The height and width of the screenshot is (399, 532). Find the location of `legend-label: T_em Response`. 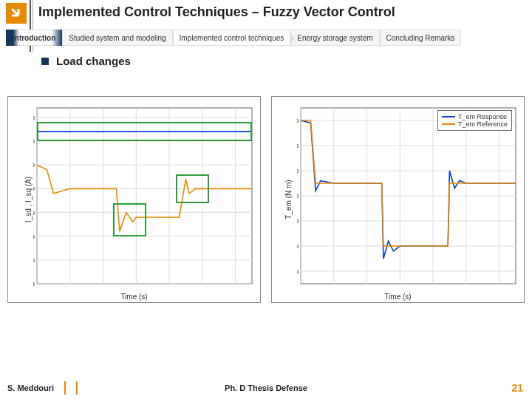

legend-label: T_em Response is located at coordinates (482, 117).